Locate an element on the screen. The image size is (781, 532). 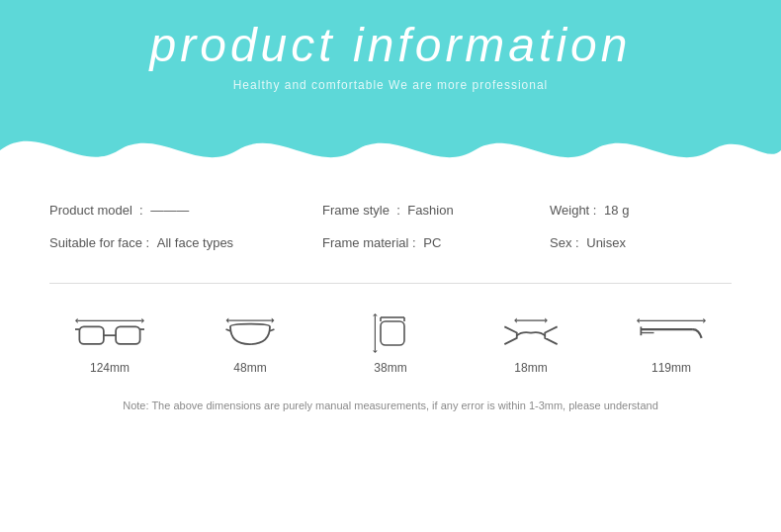
face-value: All face types is located at coordinates (196, 243).